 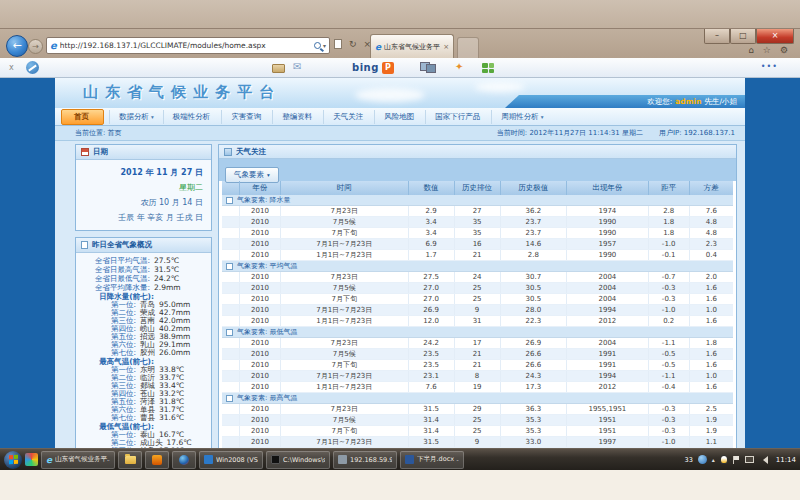 What do you see at coordinates (166, 261) in the screenshot?
I see `stat-value: 27.5℃` at bounding box center [166, 261].